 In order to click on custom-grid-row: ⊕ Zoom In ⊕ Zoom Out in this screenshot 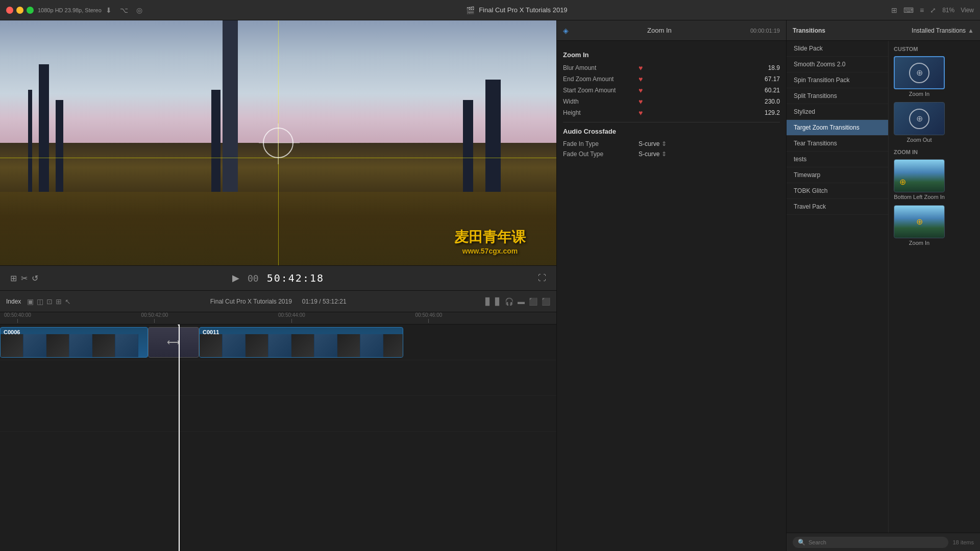, I will do `click(934, 99)`.